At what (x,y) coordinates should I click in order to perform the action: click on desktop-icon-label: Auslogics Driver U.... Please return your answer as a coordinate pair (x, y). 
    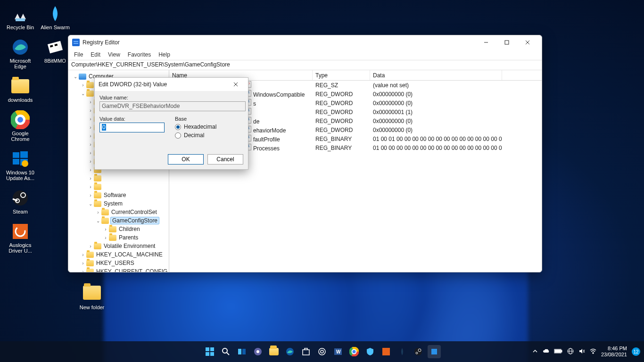
    Looking at the image, I should click on (20, 248).